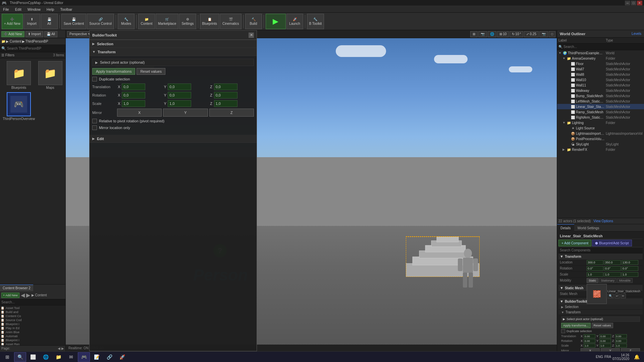 Image resolution: width=644 pixels, height=362 pixels. I want to click on mirror-location-checkbox, so click(95, 128).